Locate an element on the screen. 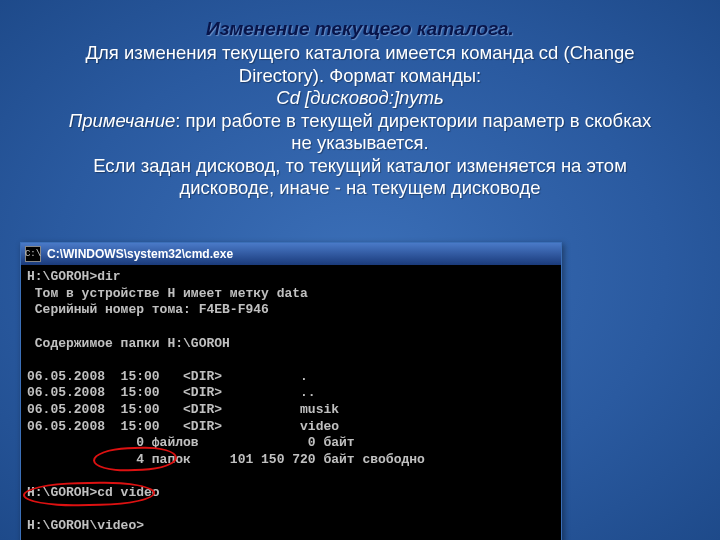 The width and height of the screenshot is (720, 540). cmd-line: 0 файлов 0 байт is located at coordinates (191, 442).